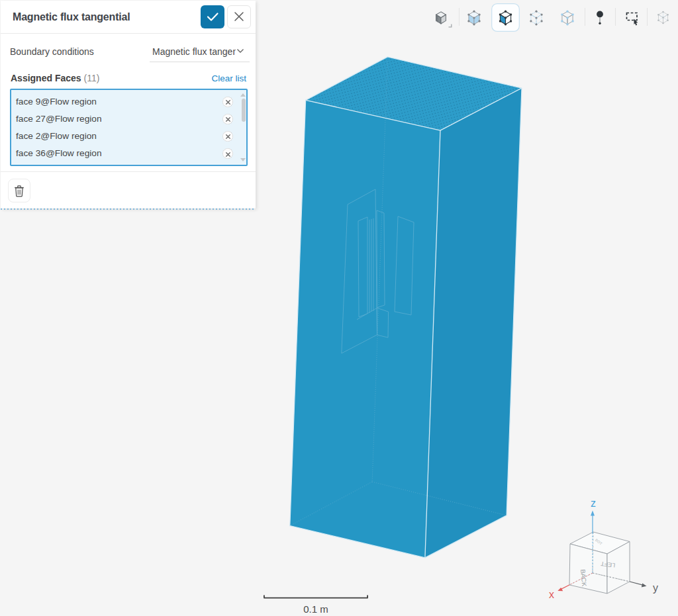  I want to click on svg-text: BACK, so click(584, 578).